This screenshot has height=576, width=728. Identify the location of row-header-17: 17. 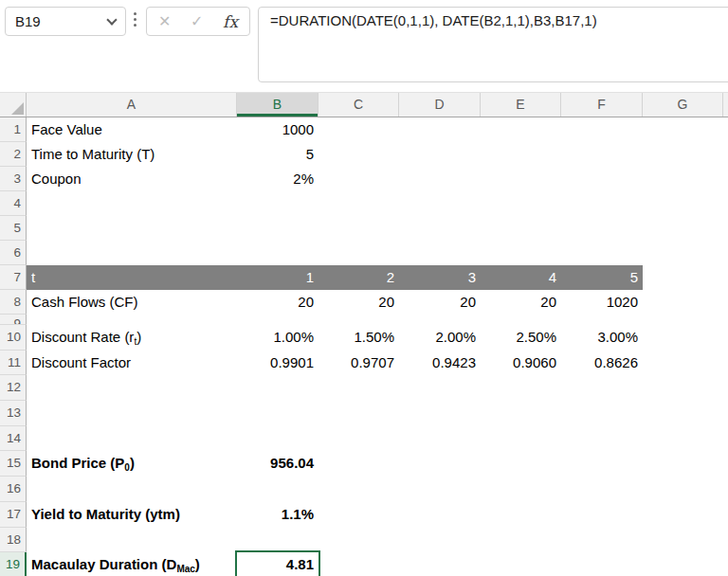
(13, 515).